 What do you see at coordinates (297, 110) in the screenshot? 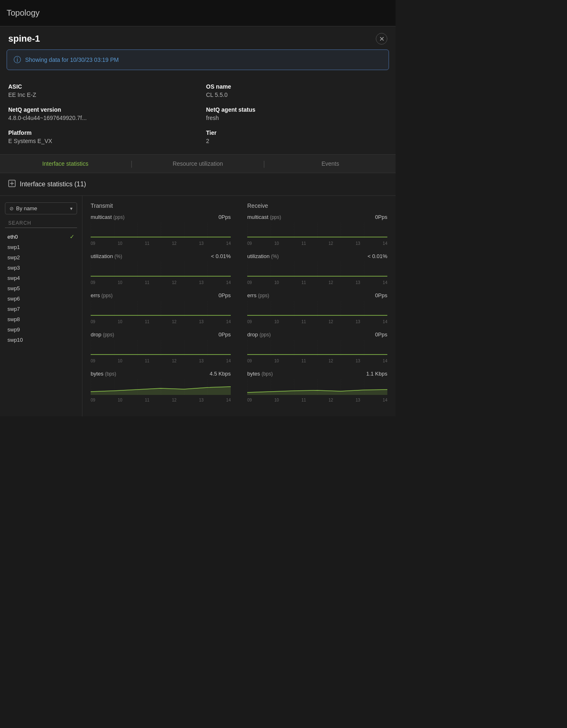
I see `netq-status-label: NetQ agent status` at bounding box center [297, 110].